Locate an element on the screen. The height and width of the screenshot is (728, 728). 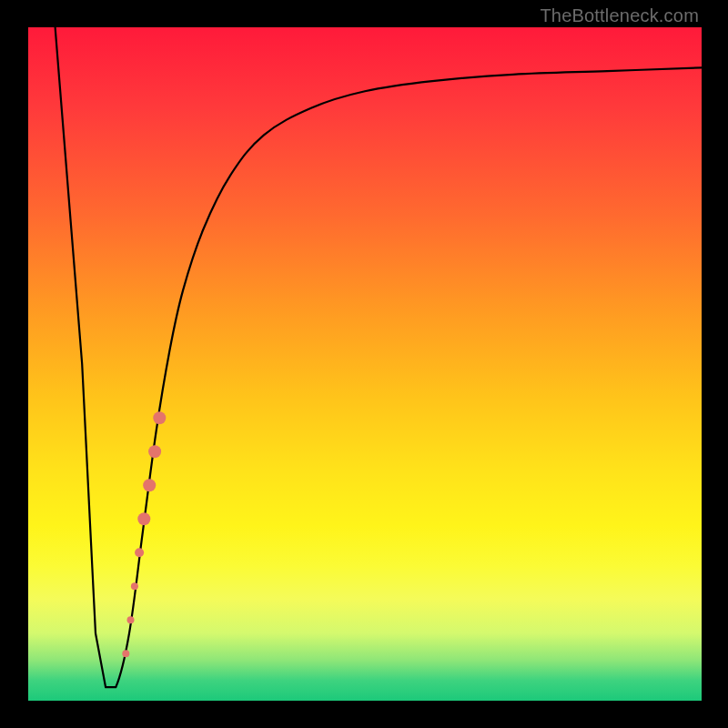
watermark-text: TheBottleneck.com is located at coordinates (619, 16).